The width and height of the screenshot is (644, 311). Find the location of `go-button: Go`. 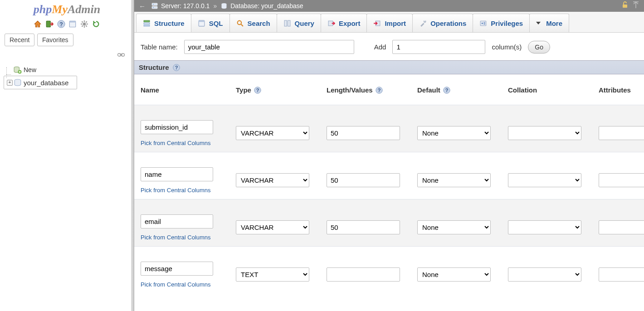

go-button: Go is located at coordinates (539, 47).